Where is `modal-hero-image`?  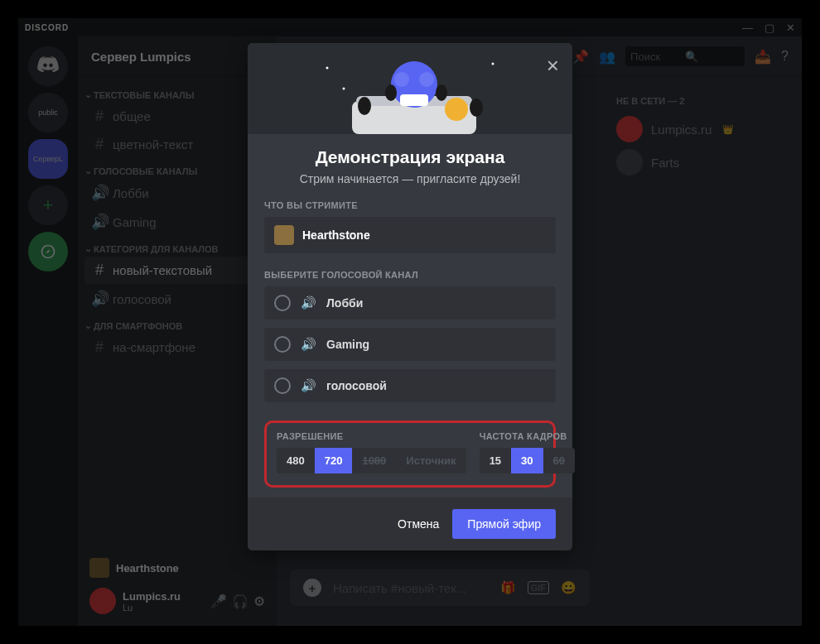
modal-hero-image is located at coordinates (410, 89).